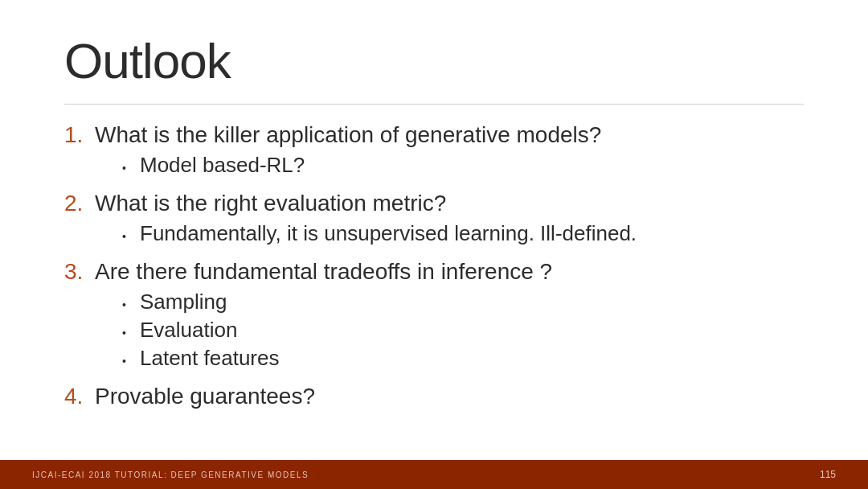 This screenshot has width=868, height=489. I want to click on list-item: 2. What is the right evaluation metric? …, so click(434, 219).